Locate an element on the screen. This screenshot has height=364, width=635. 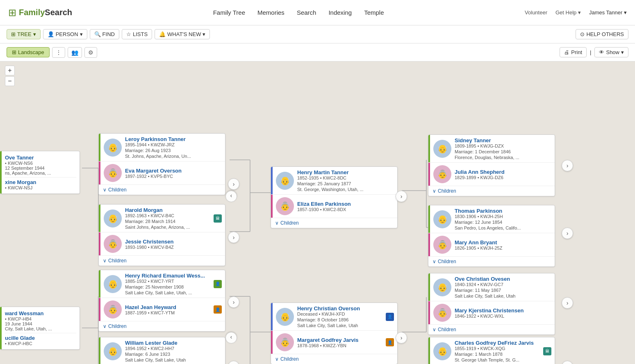
nav-arrow-harold-right: › is located at coordinates (234, 237).